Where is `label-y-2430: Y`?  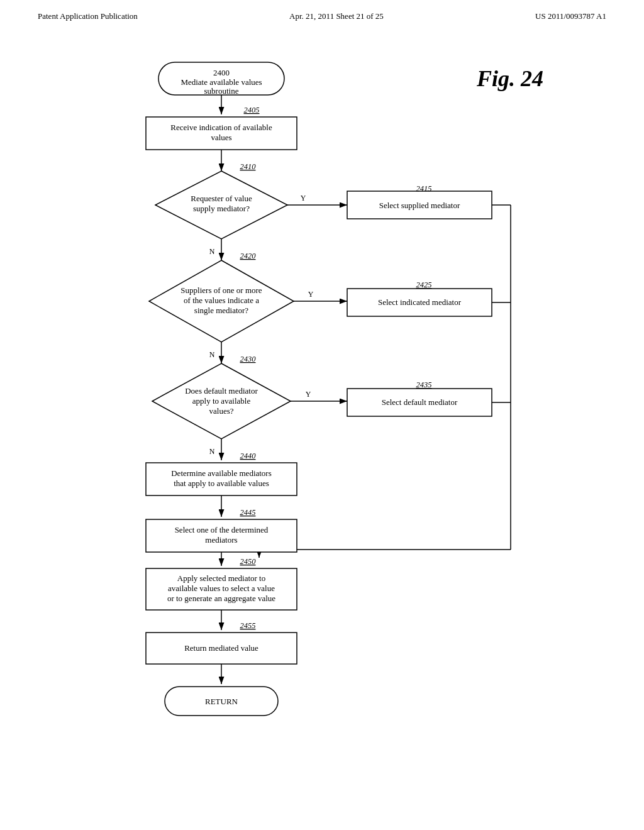
label-y-2430: Y is located at coordinates (308, 394).